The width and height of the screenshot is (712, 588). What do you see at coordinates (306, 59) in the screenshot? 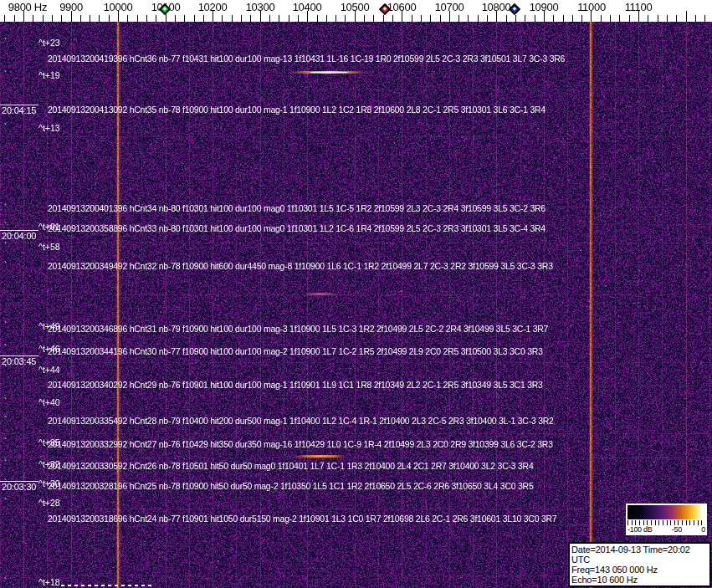
I see `detection-line-hcnt36: 20140913200419396 hCnt36 nb-77 f10431 hi…` at bounding box center [306, 59].